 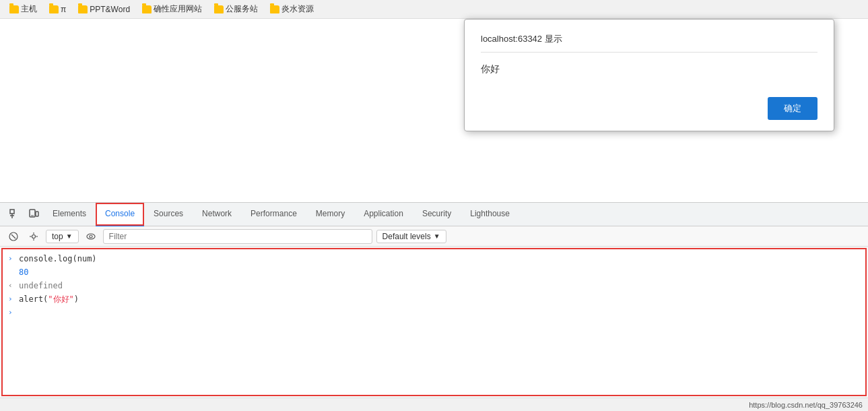 I want to click on context-selector: top ▼, so click(x=62, y=236).